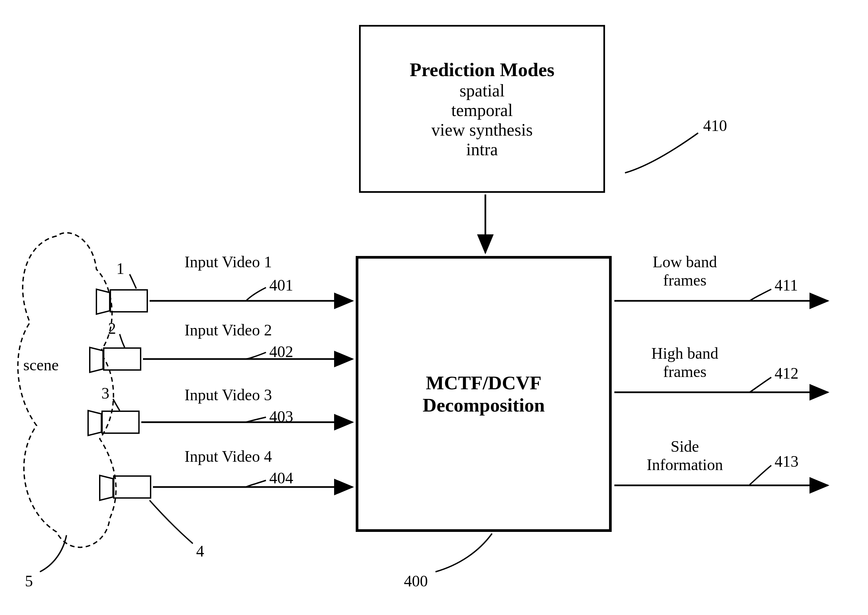  What do you see at coordinates (228, 395) in the screenshot?
I see `input-3-label: Input Video 3` at bounding box center [228, 395].